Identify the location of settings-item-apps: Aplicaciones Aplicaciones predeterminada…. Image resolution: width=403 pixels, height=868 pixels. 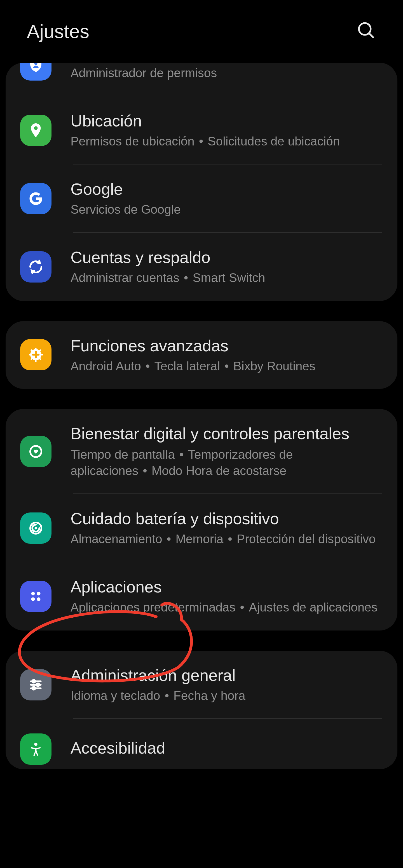
(202, 596).